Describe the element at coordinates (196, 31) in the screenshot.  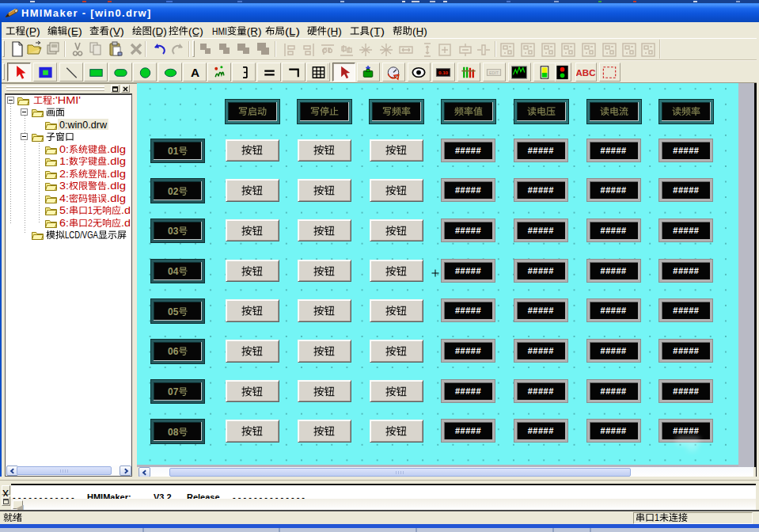
I see `svg-text: (C)` at that location.